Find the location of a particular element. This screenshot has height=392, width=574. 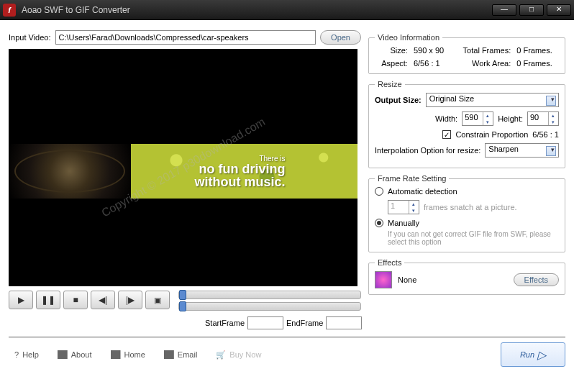

manual-label: Manually is located at coordinates (404, 223).